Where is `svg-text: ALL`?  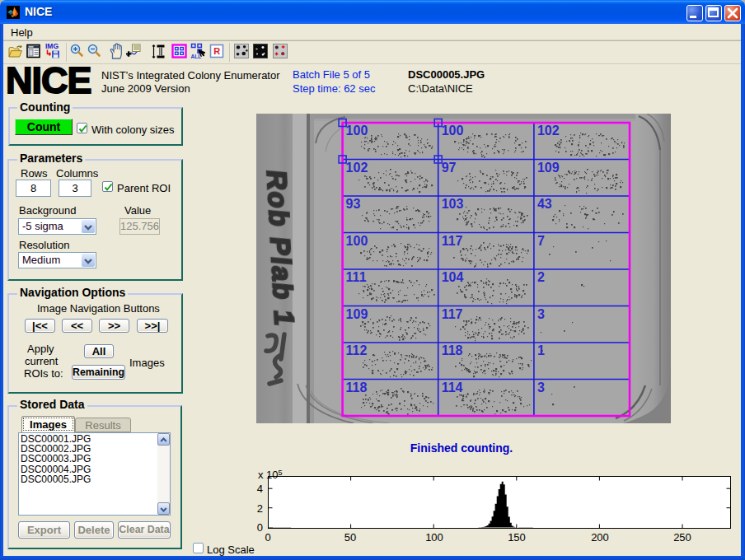 svg-text: ALL is located at coordinates (196, 56).